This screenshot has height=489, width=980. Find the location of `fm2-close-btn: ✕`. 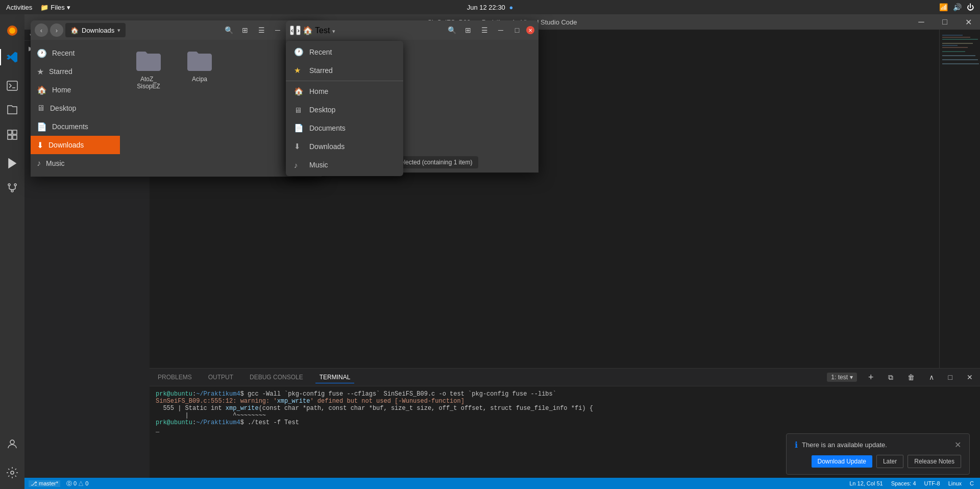

fm2-close-btn: ✕ is located at coordinates (530, 30).